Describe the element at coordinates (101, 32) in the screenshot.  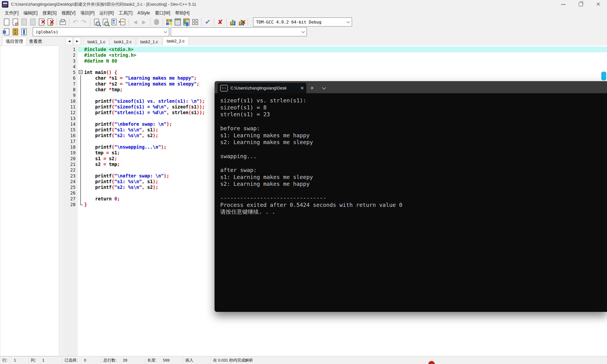
I see `globals-select: (globals)` at that location.